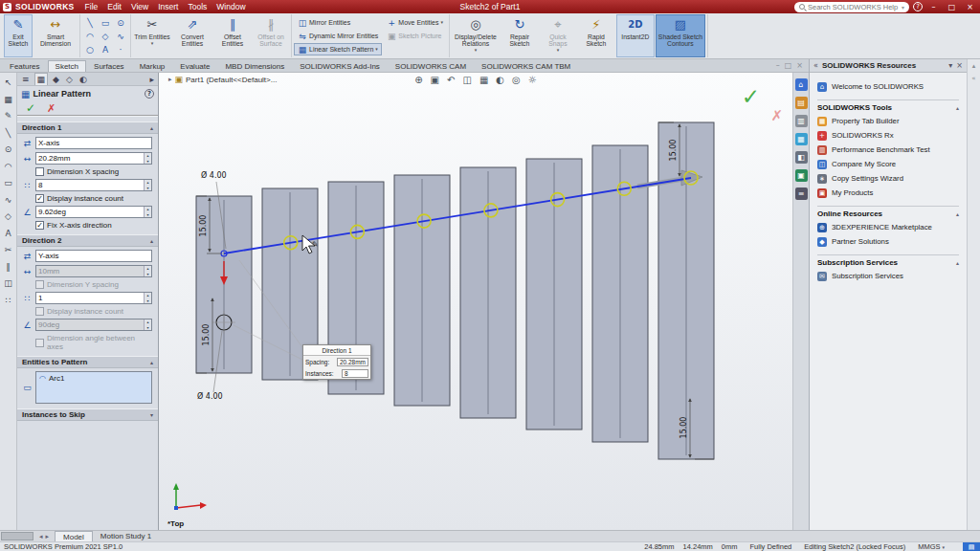 The height and width of the screenshot is (551, 980). Describe the element at coordinates (149, 94) in the screenshot. I see `pm-help-icon: ?` at that location.